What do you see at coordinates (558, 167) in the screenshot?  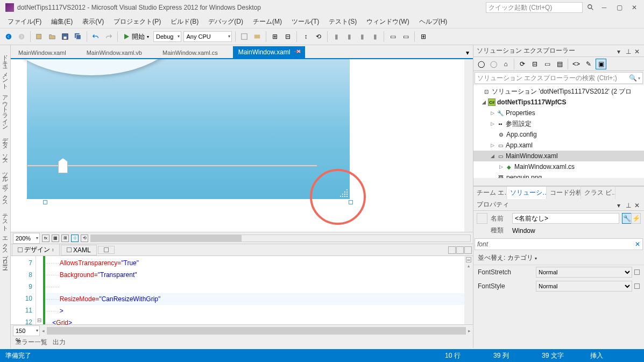 I see `tree-item: ▷◆MainWindow.xaml.cs` at bounding box center [558, 167].